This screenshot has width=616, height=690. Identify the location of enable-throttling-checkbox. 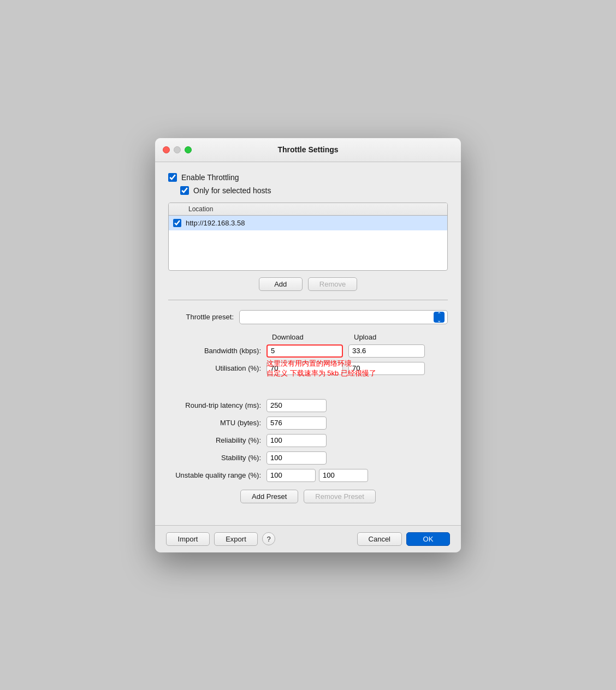
(173, 177).